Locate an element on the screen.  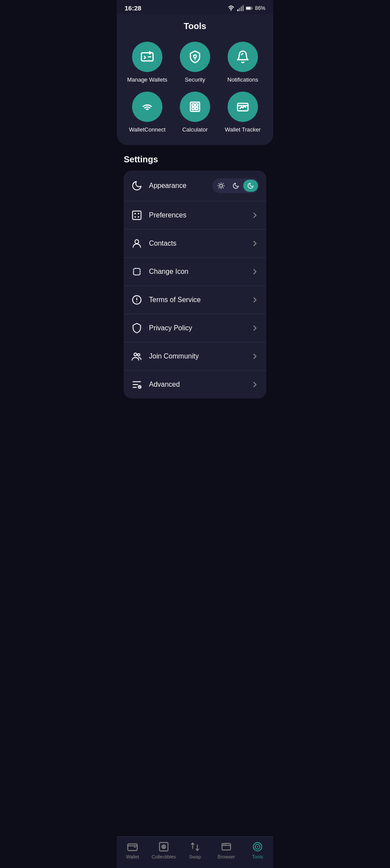
settings-row-privacy: Privacy Policy is located at coordinates (195, 328).